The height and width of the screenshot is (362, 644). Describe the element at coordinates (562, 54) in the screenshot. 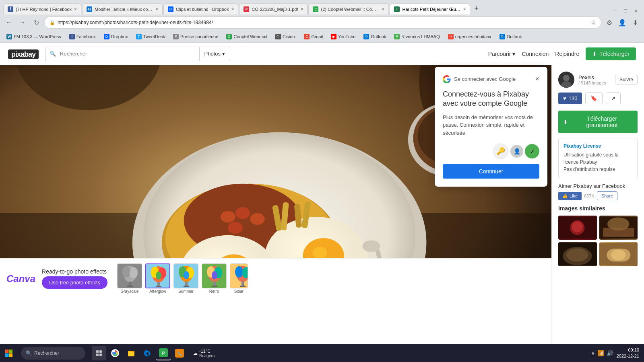

I see `nav-right: Parcourir ▾ Connexion Rejoindre ⬇ Téléch…` at that location.